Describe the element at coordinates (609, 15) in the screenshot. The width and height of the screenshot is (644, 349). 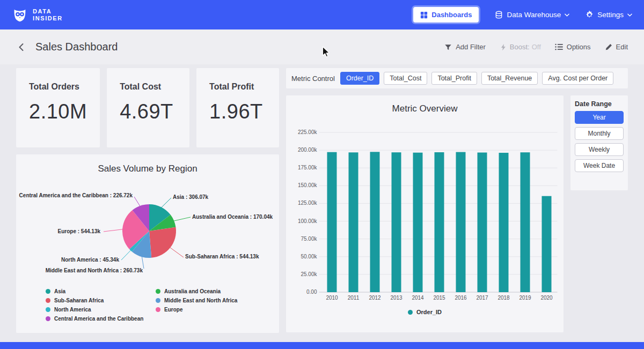
I see `settings-menu: Settings` at that location.